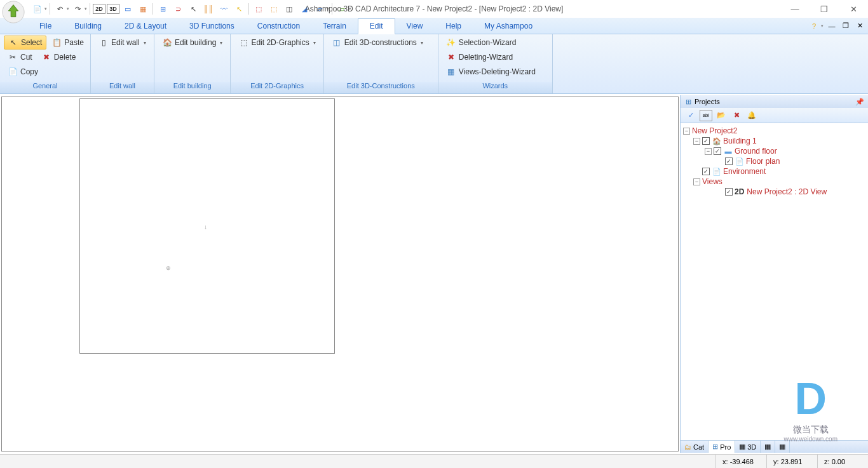  I want to click on ribbon-group-editbuilding: 🏠Edit building▾ Edit building, so click(193, 64).